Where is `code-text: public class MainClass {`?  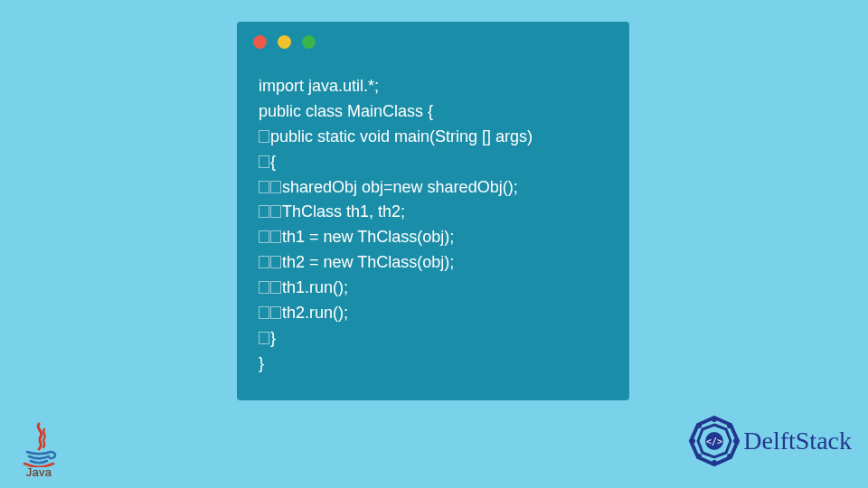 code-text: public class MainClass { is located at coordinates (345, 111).